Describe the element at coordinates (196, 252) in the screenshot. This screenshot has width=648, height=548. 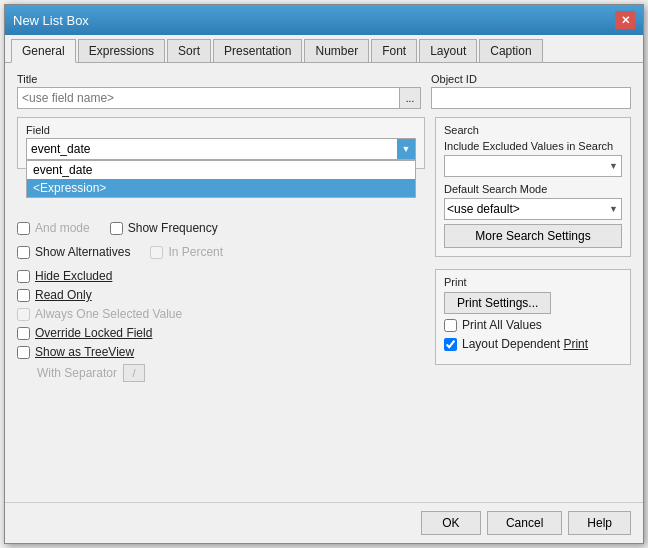
I see `in-percent-label: In Percent` at that location.